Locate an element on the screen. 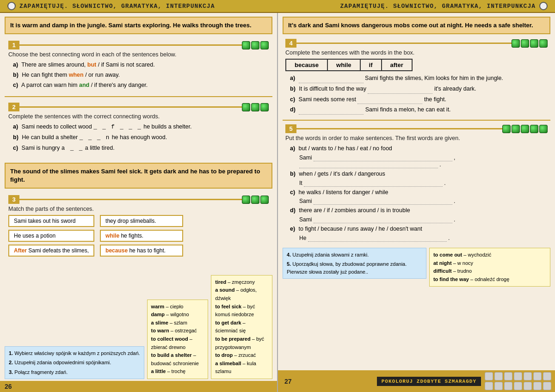  ex5-line-d is located at coordinates (383, 220).